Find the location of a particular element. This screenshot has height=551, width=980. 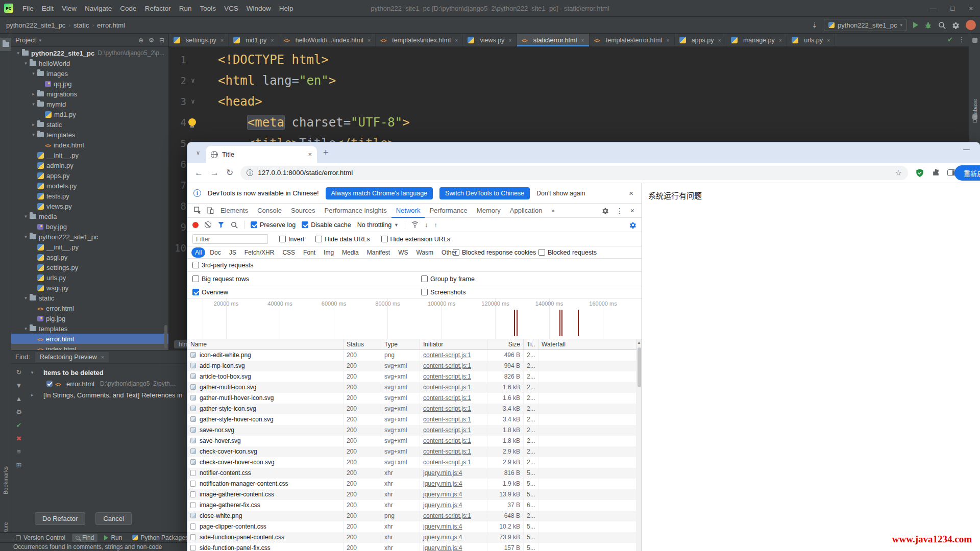

editor-tab: views.py × is located at coordinates (490, 40).